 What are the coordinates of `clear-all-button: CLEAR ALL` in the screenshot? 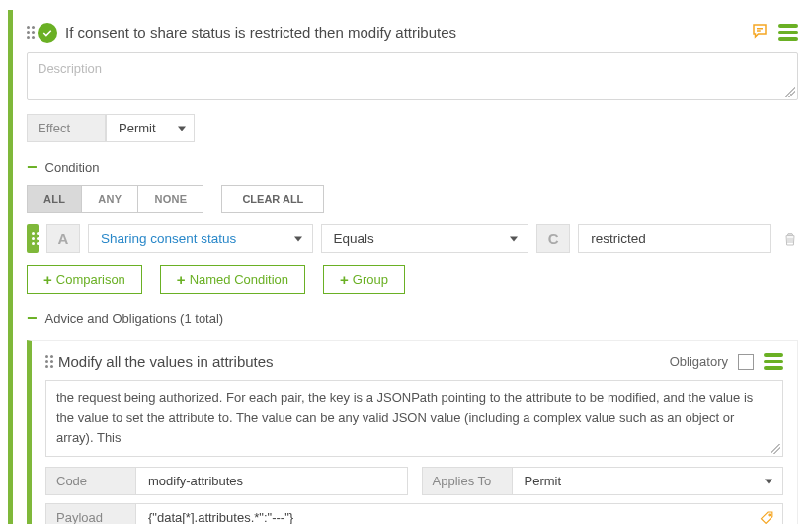 It's located at (273, 199).